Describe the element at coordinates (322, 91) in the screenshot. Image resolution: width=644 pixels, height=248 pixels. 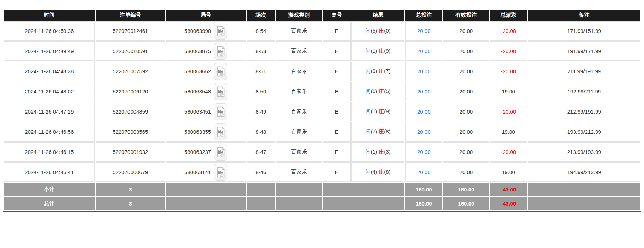
I see `table-row: 2024-11-26 04:48:02 522070006120 5800635…` at that location.